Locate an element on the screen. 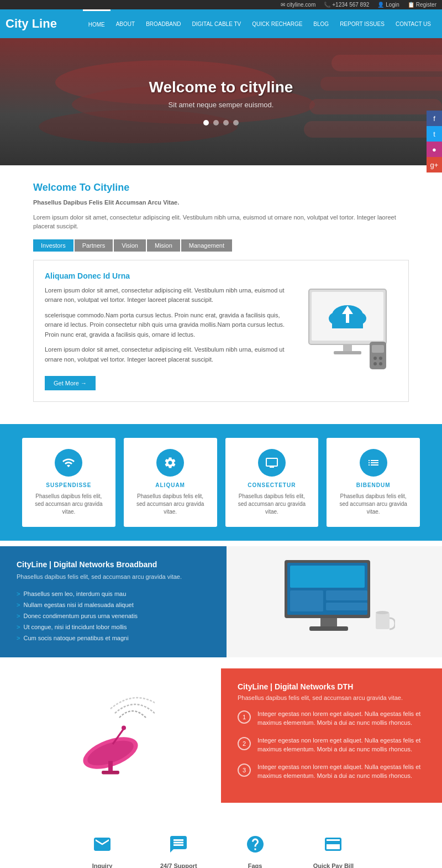  tab-vision: Vision is located at coordinates (130, 245).